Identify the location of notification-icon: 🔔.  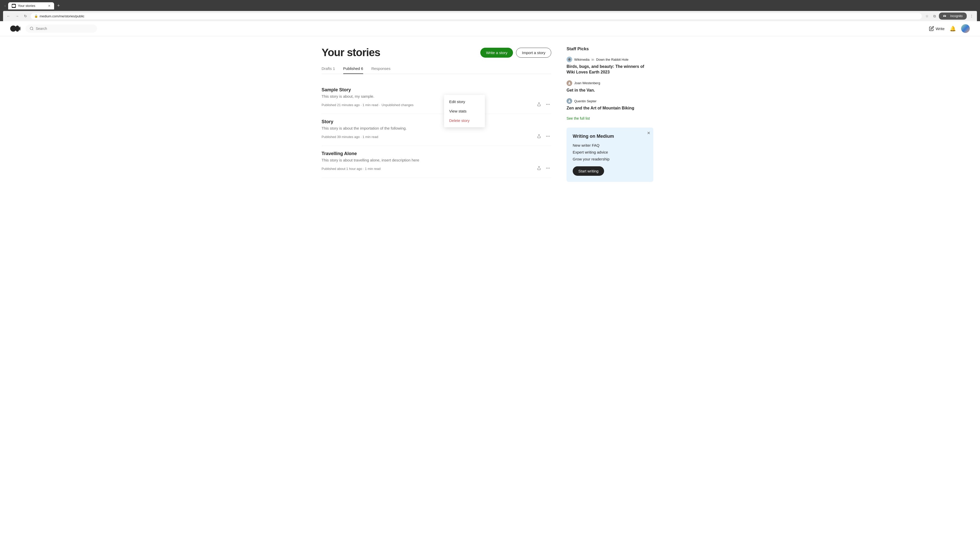
(953, 29).